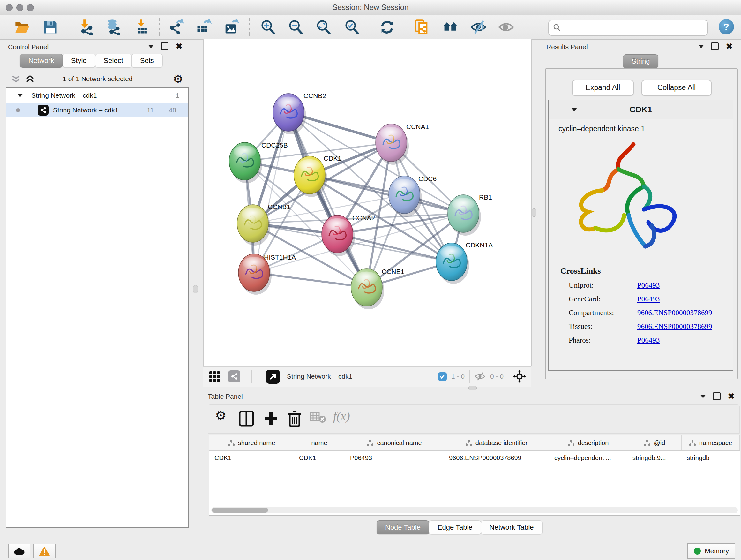  Describe the element at coordinates (267, 274) in the screenshot. I see `network-node-HIST1H1A: HIST1H1A` at that location.